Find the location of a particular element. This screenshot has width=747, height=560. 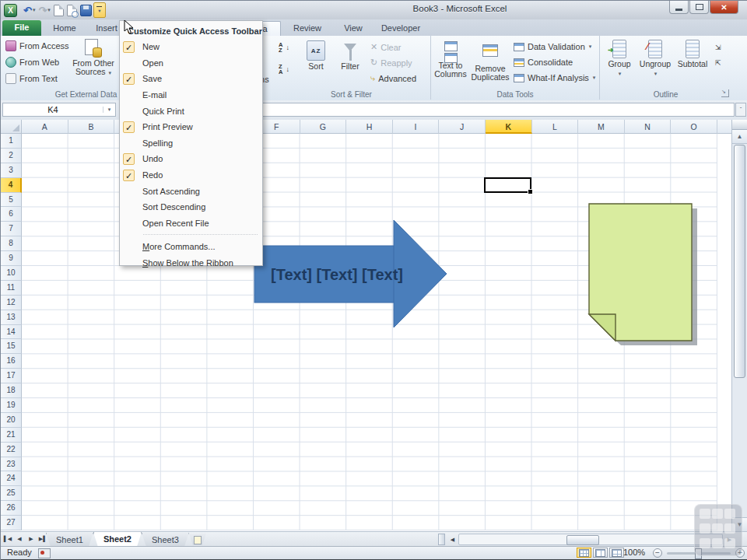

row-header-19: 19 is located at coordinates (11, 406).